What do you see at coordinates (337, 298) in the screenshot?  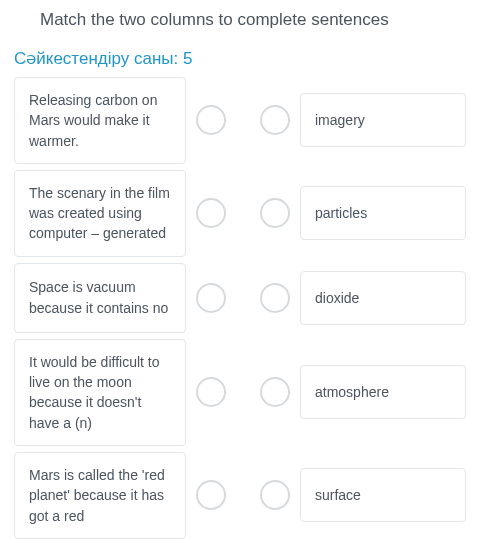 I see `right-answer-text: dioxide` at bounding box center [337, 298].